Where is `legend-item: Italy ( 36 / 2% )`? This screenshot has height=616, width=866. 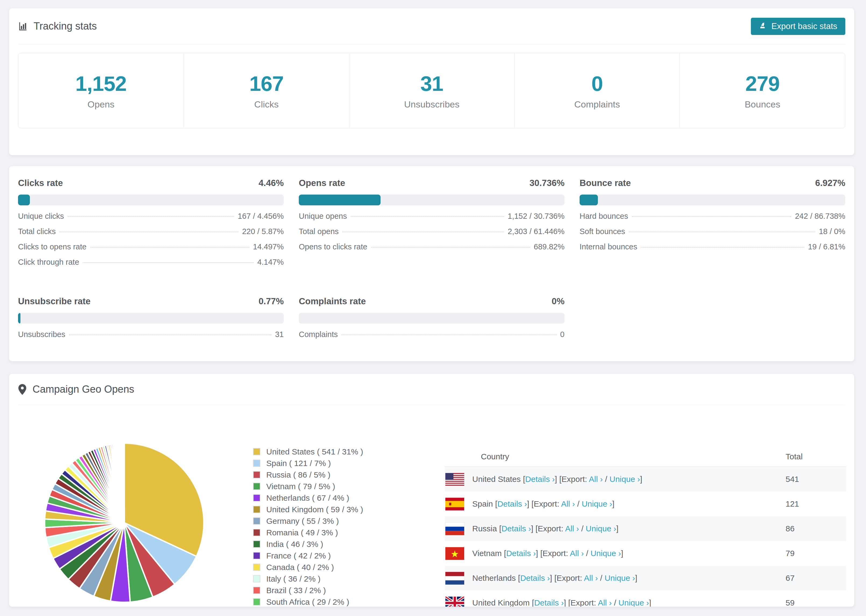
legend-item: Italy ( 36 / 2% ) is located at coordinates (308, 579).